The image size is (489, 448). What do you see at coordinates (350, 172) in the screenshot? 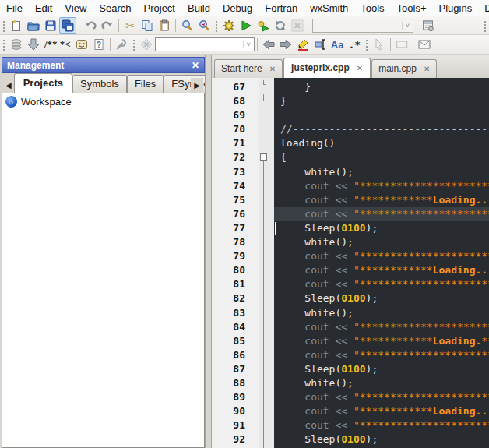
I see `code-line: 73 white();` at bounding box center [350, 172].